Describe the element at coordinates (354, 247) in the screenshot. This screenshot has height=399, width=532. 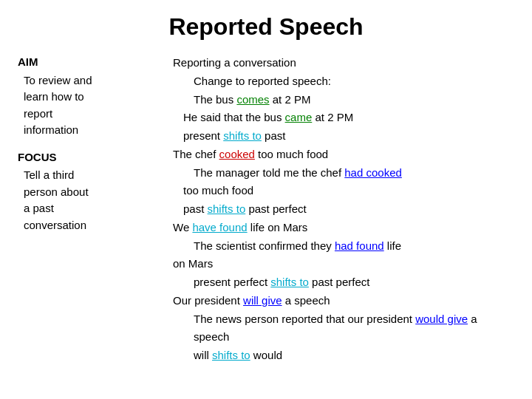
I see `line-10: The scientist confirmed they had found l…` at that location.